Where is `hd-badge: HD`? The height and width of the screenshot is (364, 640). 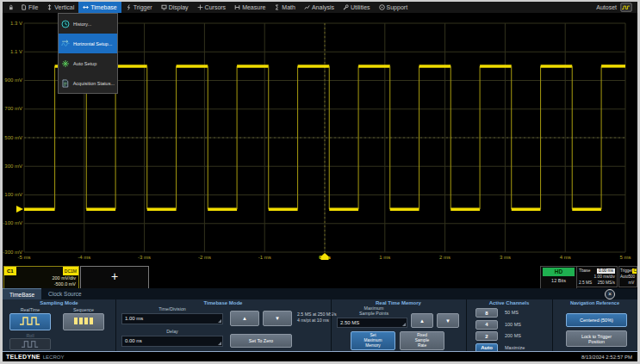 hd-badge: HD is located at coordinates (558, 272).